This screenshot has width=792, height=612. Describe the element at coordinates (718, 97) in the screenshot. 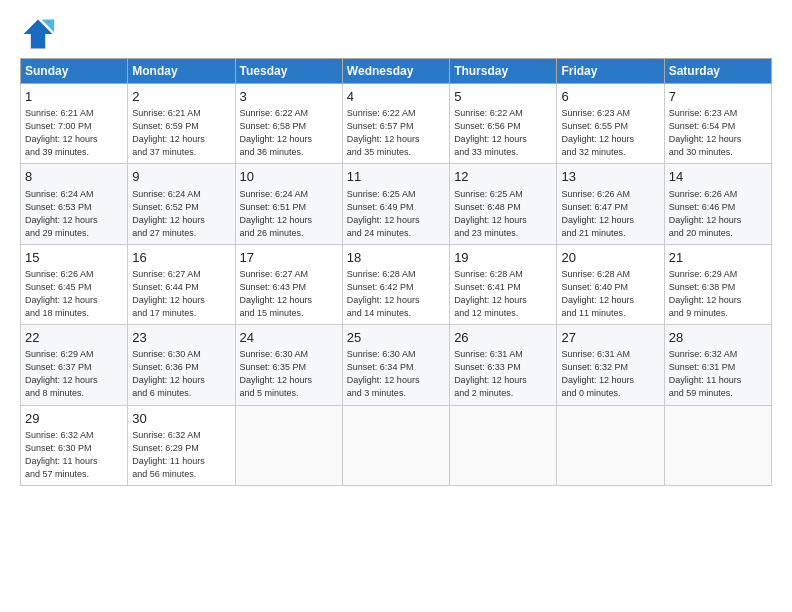

I see `day-number: 7` at that location.